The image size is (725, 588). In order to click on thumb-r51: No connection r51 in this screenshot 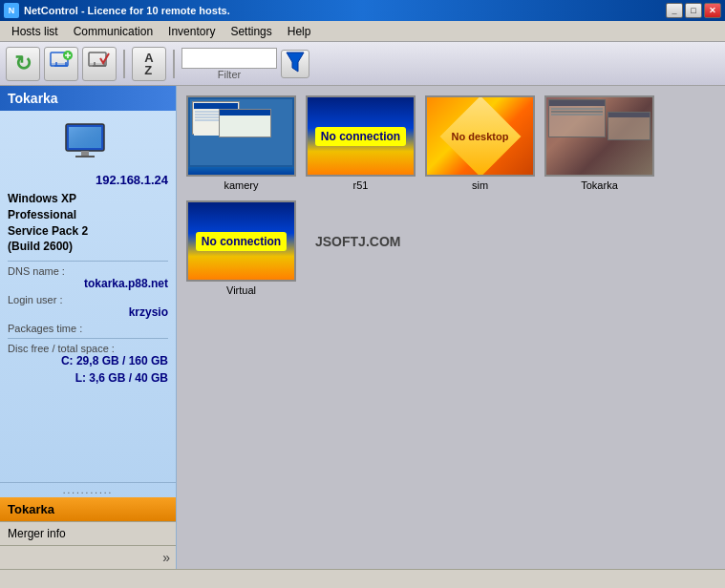, I will do `click(361, 143)`.